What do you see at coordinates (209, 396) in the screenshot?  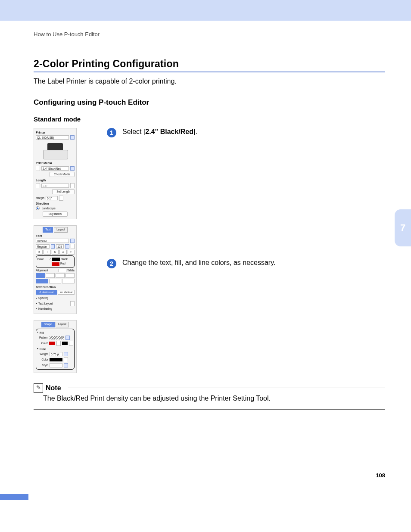 I see `note-block: ✎ Note The Black/Red Print density can b…` at bounding box center [209, 396].